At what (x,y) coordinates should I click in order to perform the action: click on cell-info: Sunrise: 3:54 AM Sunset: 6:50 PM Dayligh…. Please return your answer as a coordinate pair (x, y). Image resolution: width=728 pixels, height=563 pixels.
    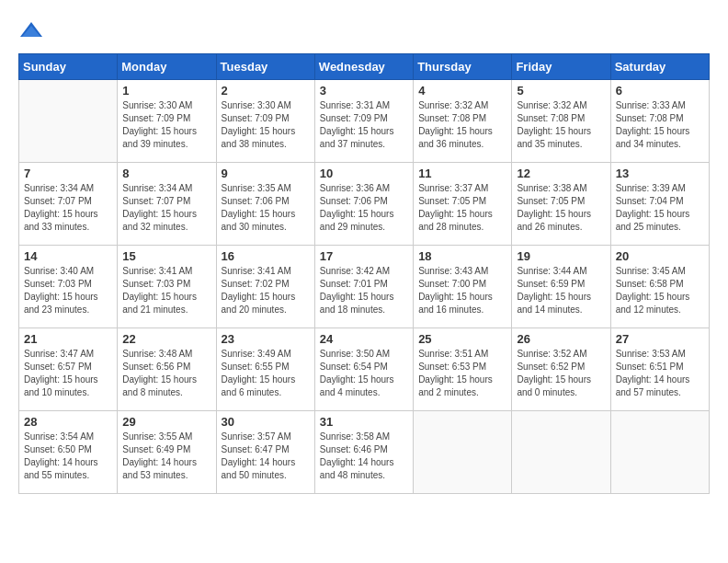
    Looking at the image, I should click on (68, 456).